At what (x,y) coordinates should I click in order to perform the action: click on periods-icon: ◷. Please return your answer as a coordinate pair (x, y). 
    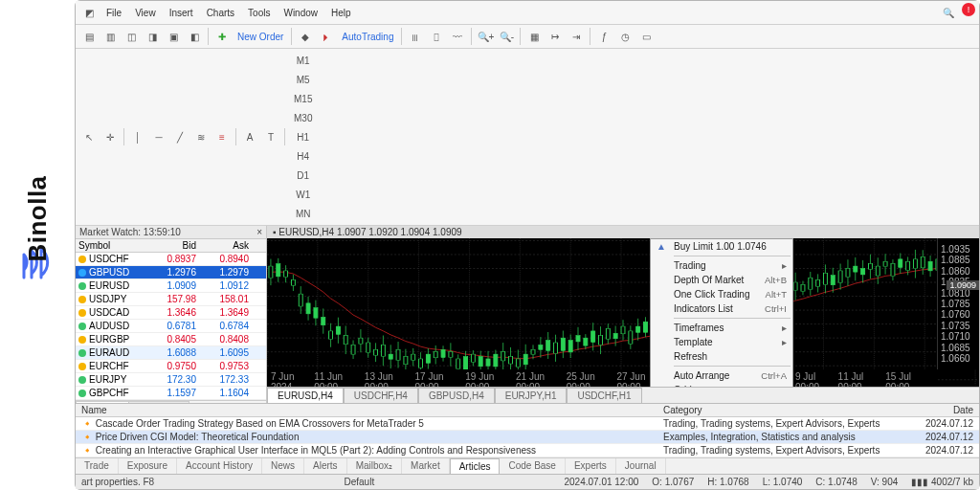
    Looking at the image, I should click on (625, 36).